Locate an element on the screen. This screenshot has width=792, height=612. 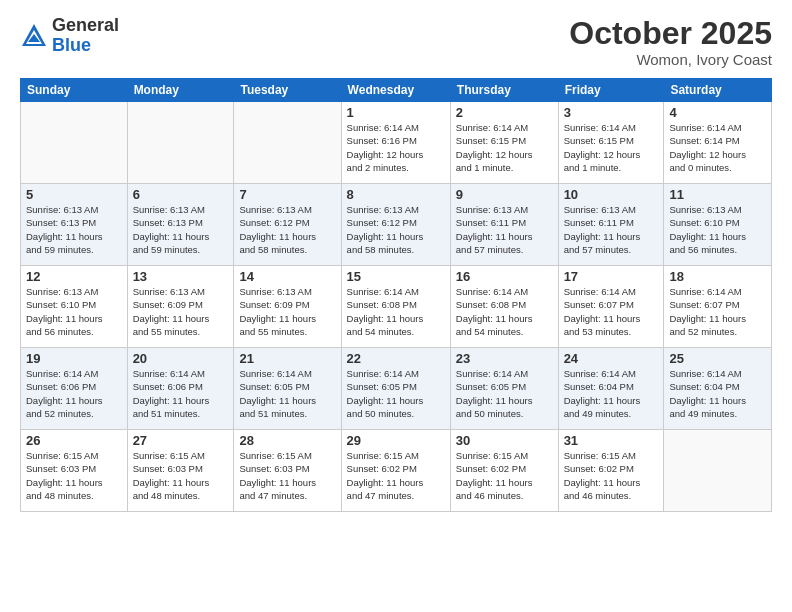
day-number: 5 is located at coordinates (74, 194).